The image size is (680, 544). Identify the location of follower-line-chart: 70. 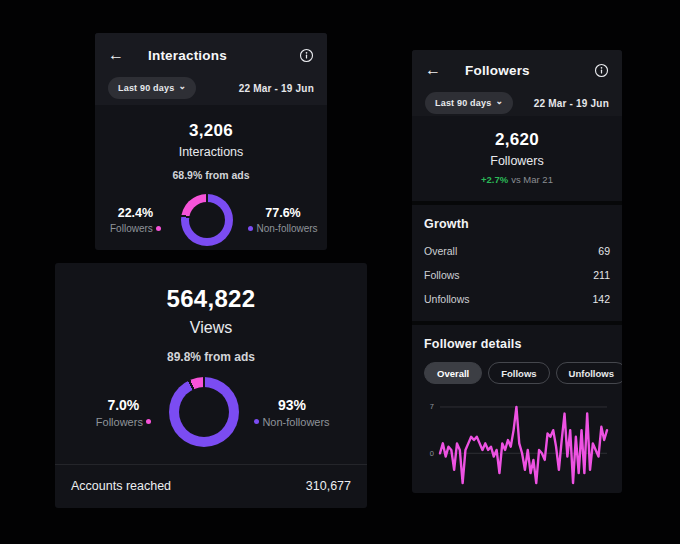
(517, 445).